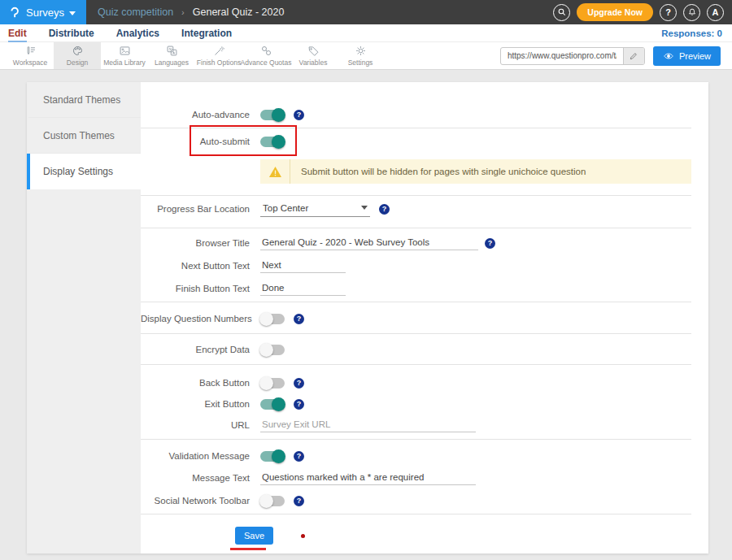 Image resolution: width=732 pixels, height=560 pixels. Describe the element at coordinates (416, 536) in the screenshot. I see `save-row: Save` at that location.